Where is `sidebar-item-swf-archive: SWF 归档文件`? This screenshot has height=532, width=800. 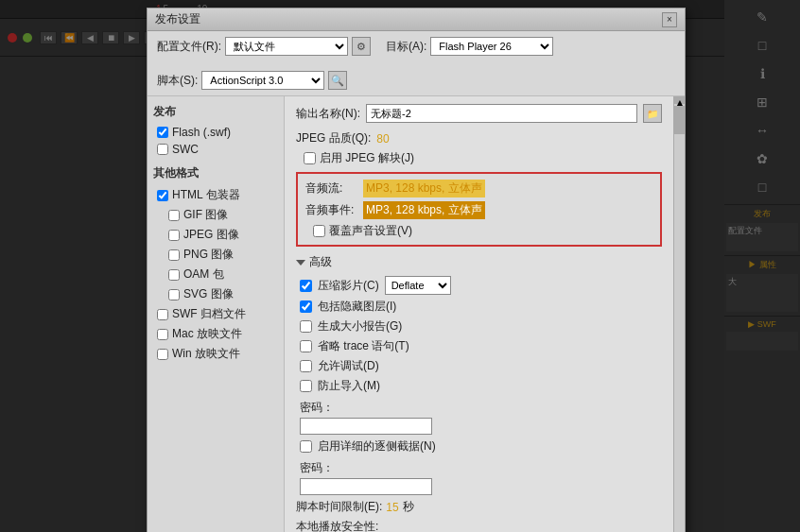 sidebar-item-swf-archive: SWF 归档文件 is located at coordinates (216, 314).